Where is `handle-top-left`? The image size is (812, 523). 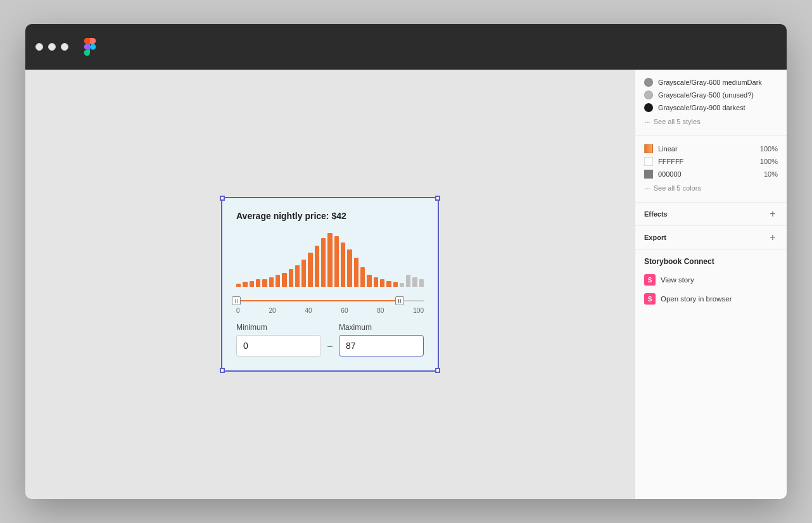
handle-top-left is located at coordinates (222, 198).